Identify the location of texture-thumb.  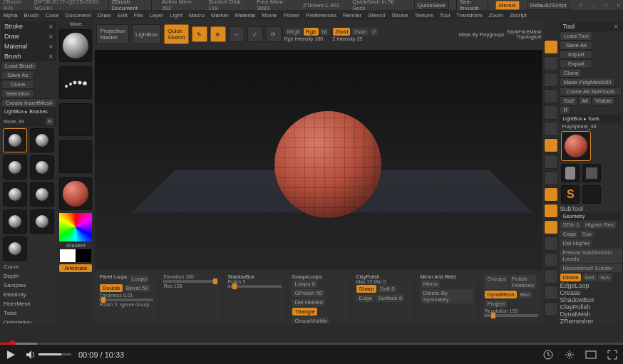
(76, 157).